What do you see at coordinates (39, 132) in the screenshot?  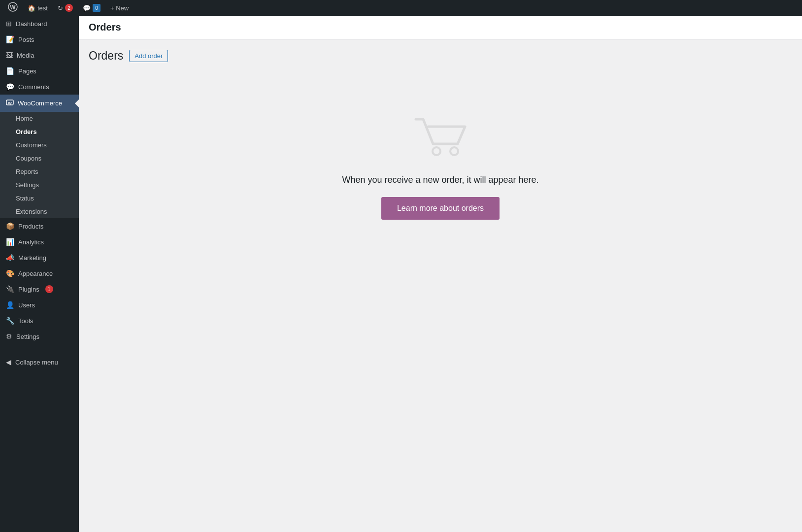 I see `submenu-item-orders: Orders` at bounding box center [39, 132].